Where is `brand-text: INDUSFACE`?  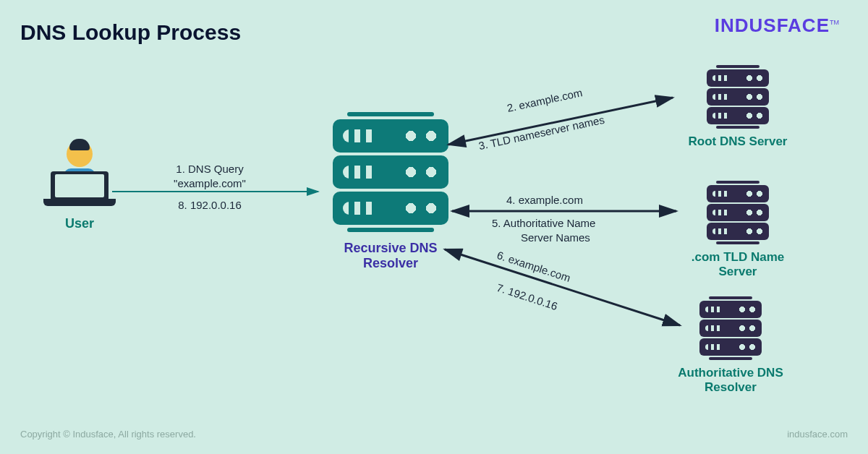
brand-text: INDUSFACE is located at coordinates (773, 25).